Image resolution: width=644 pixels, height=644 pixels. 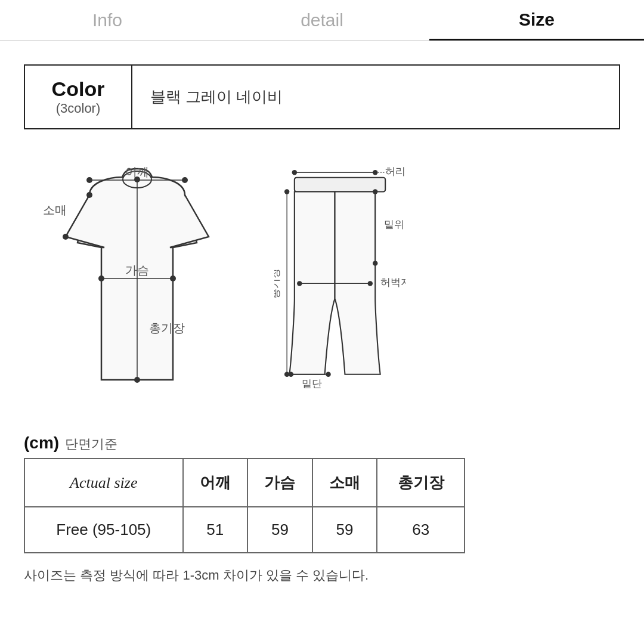 What do you see at coordinates (421, 530) in the screenshot?
I see `size-length: 63` at bounding box center [421, 530].